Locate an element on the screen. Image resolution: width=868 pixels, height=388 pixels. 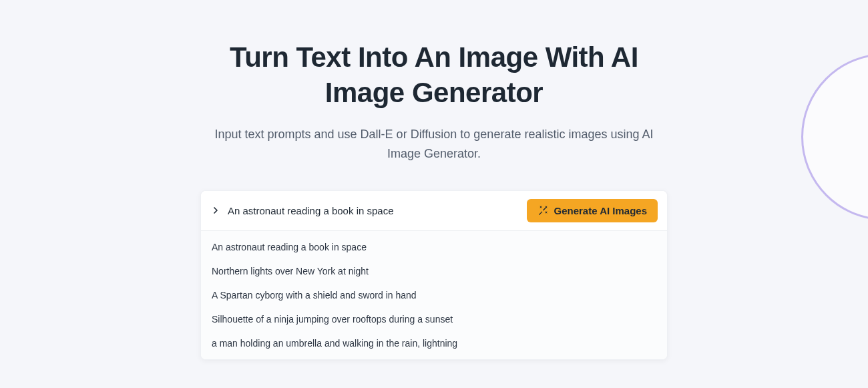
generate-button: Generate AI Images is located at coordinates (592, 211).